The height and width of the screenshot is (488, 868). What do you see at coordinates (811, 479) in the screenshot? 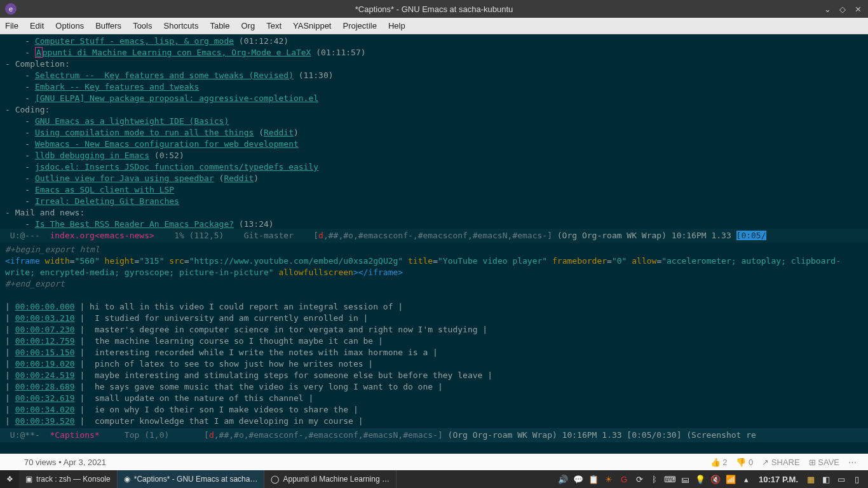
I see `note-icon: ▦` at bounding box center [811, 479].